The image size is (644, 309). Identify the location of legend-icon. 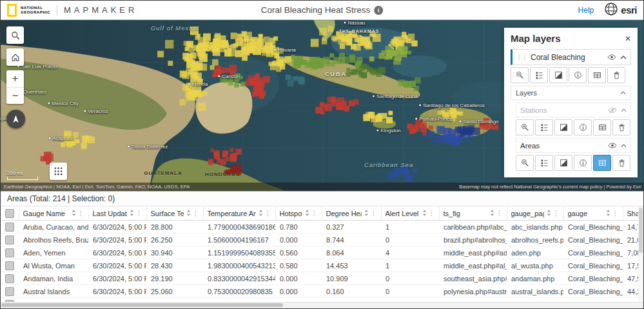
(539, 75).